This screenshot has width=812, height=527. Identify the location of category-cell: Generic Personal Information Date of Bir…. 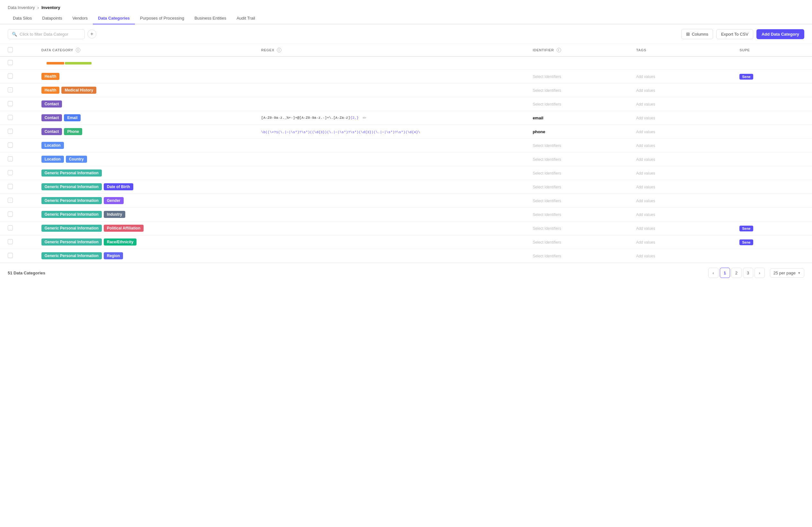
(146, 187).